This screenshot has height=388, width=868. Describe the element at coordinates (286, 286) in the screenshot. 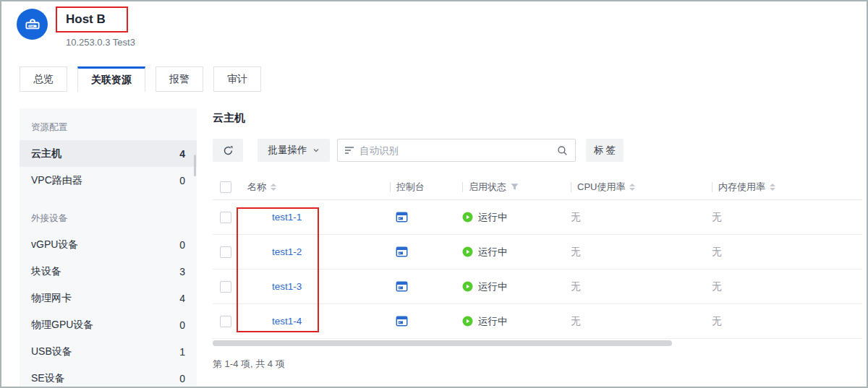

I see `vm-name-link: test1-3` at that location.